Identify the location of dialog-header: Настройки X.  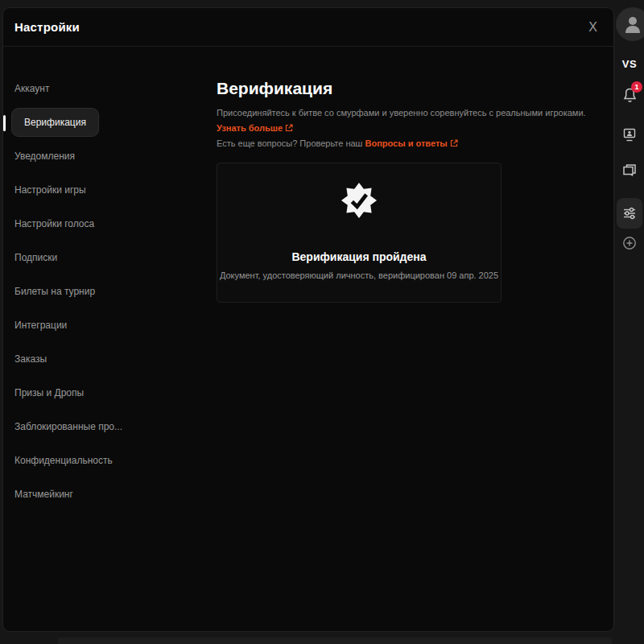
(308, 27).